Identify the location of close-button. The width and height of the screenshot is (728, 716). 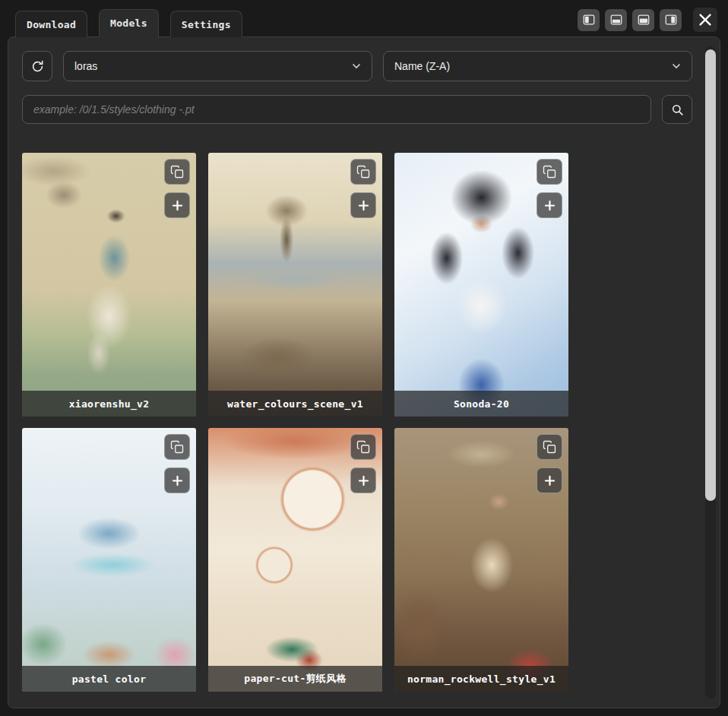
(705, 20).